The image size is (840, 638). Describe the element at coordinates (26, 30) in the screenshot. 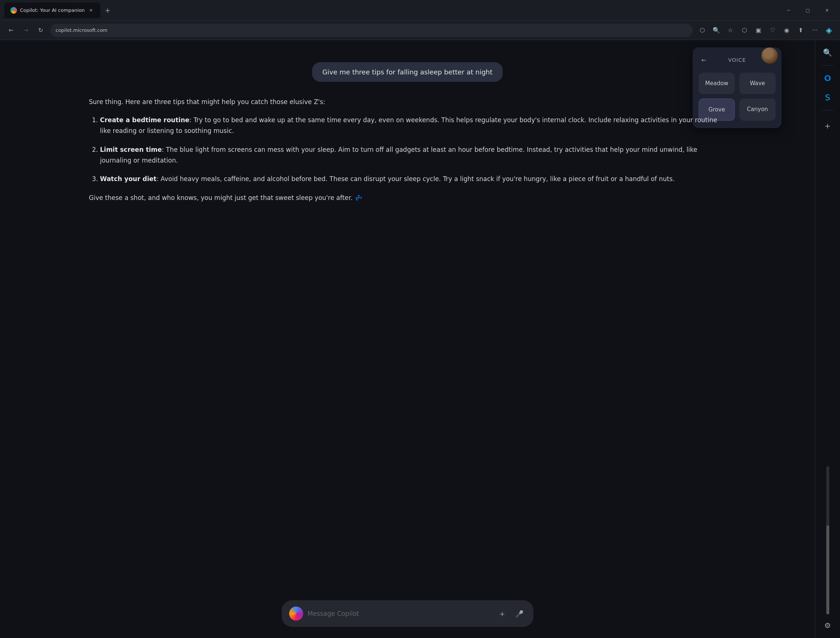

I see `forward-button: →` at that location.